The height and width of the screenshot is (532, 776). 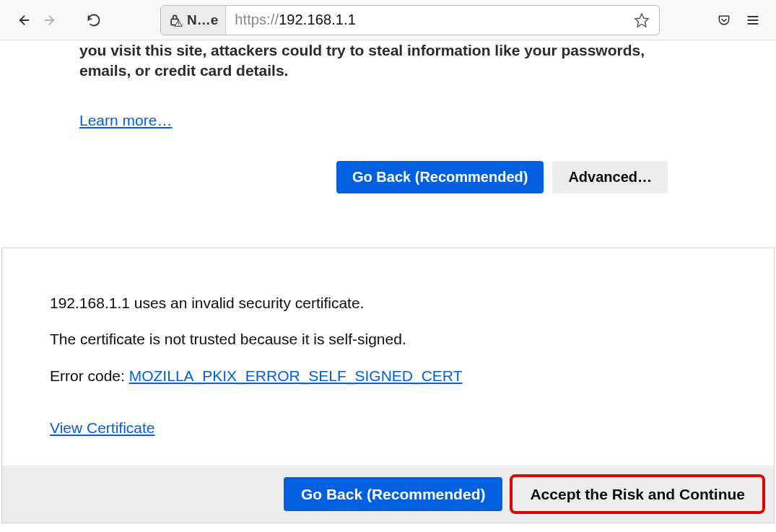 What do you see at coordinates (257, 19) in the screenshot?
I see `url-scheme: https://` at bounding box center [257, 19].